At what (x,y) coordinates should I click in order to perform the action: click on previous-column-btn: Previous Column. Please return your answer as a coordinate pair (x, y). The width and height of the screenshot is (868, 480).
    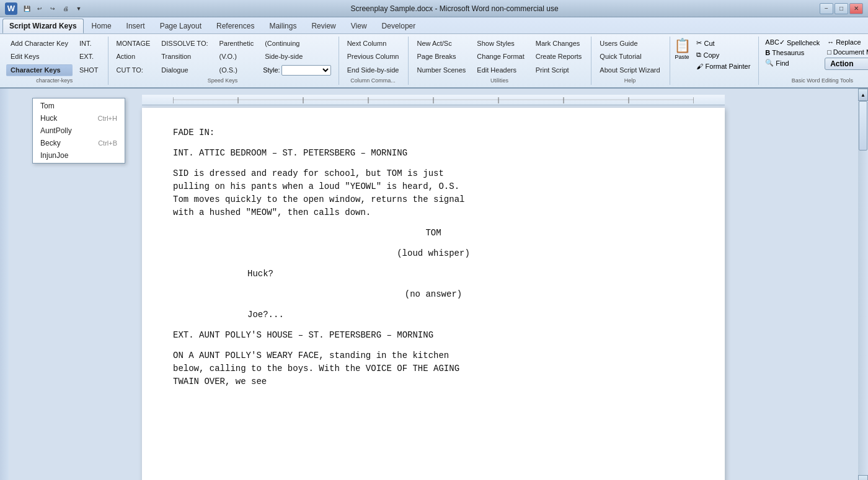
    Looking at the image, I should click on (373, 57).